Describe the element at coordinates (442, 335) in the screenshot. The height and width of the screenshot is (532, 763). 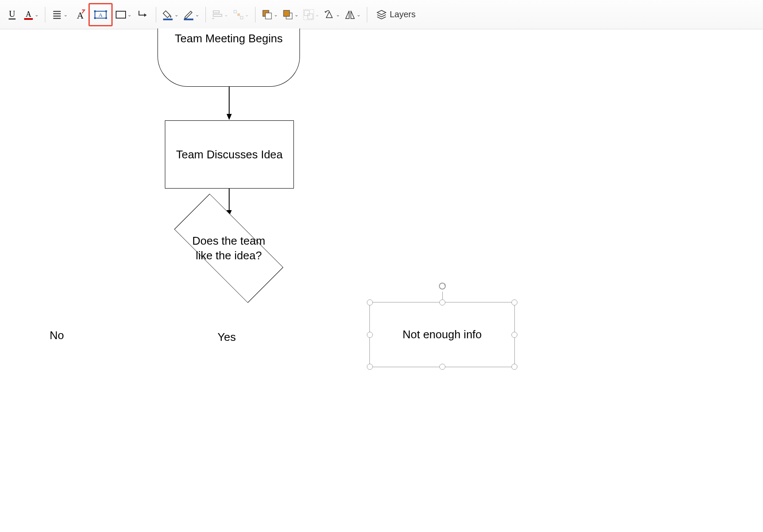
I see `selected-text-box: Not enough info` at that location.